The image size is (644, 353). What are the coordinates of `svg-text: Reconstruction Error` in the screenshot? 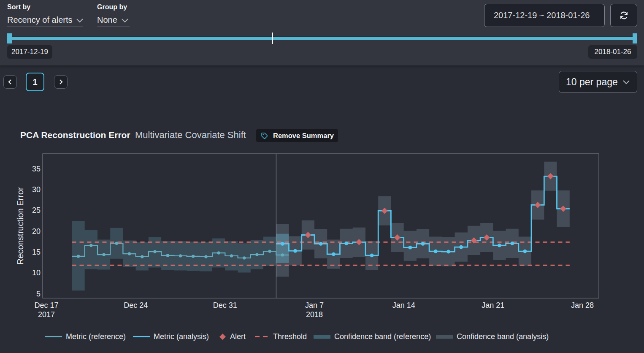 It's located at (20, 226).